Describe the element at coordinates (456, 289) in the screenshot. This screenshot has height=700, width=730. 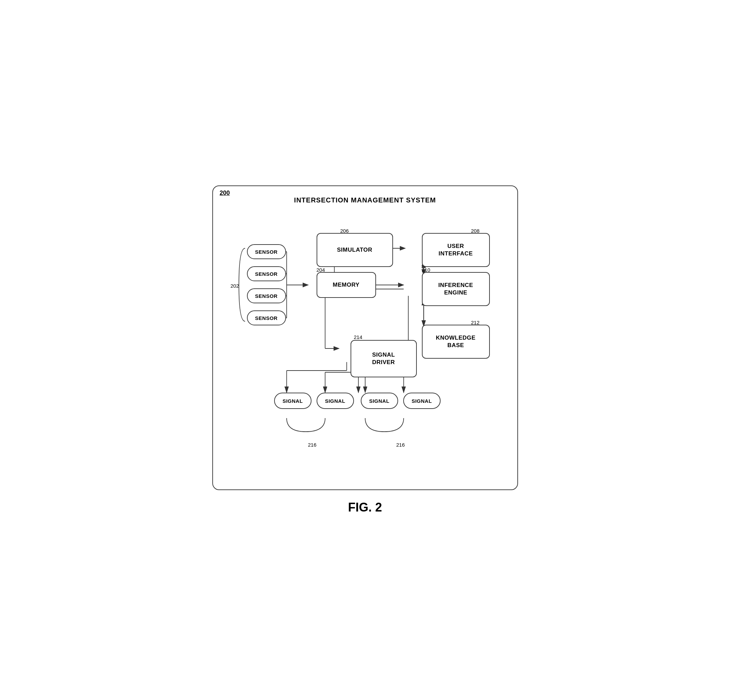
I see `inference-engine-box: INFERENCE ENGINE` at that location.